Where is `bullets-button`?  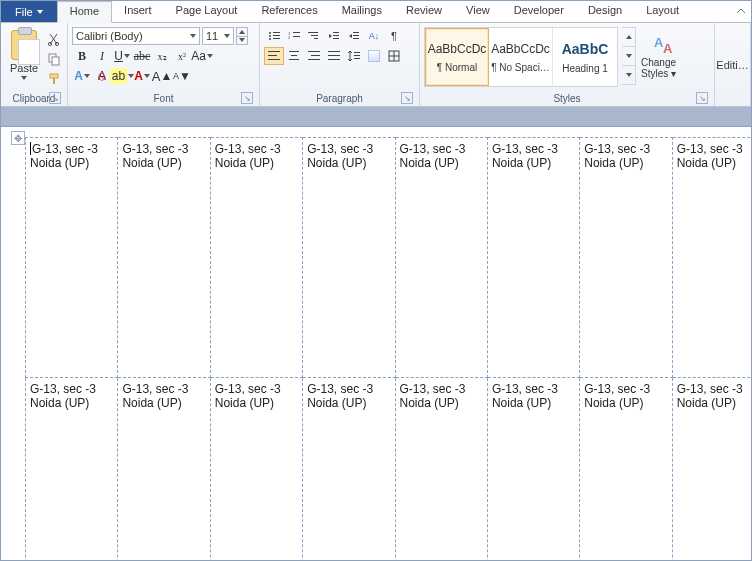 bullets-button is located at coordinates (274, 36).